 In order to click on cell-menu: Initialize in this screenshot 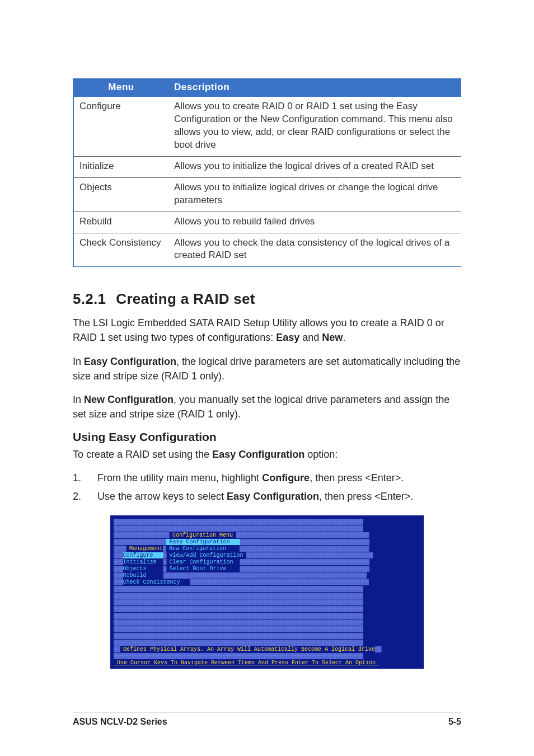, I will do `click(121, 167)`.